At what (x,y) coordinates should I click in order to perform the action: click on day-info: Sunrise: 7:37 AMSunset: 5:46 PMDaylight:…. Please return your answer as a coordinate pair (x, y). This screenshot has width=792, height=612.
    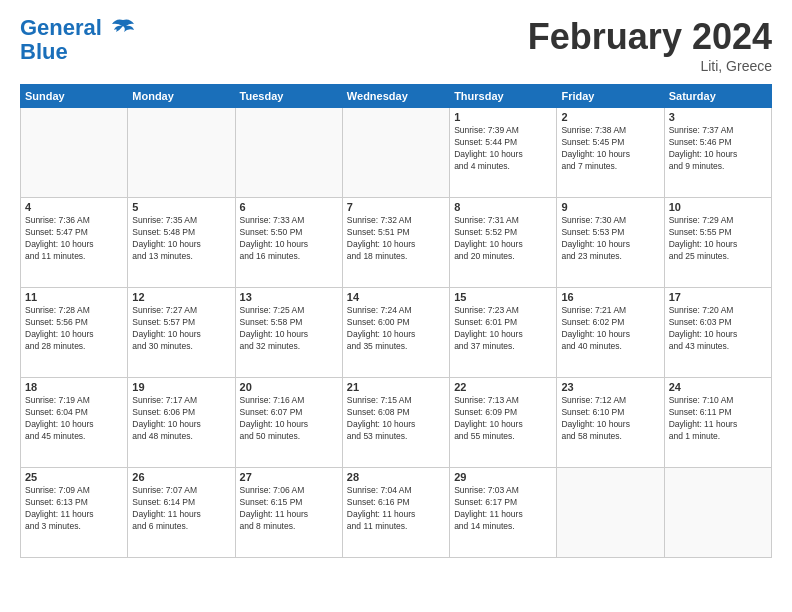
    Looking at the image, I should click on (718, 149).